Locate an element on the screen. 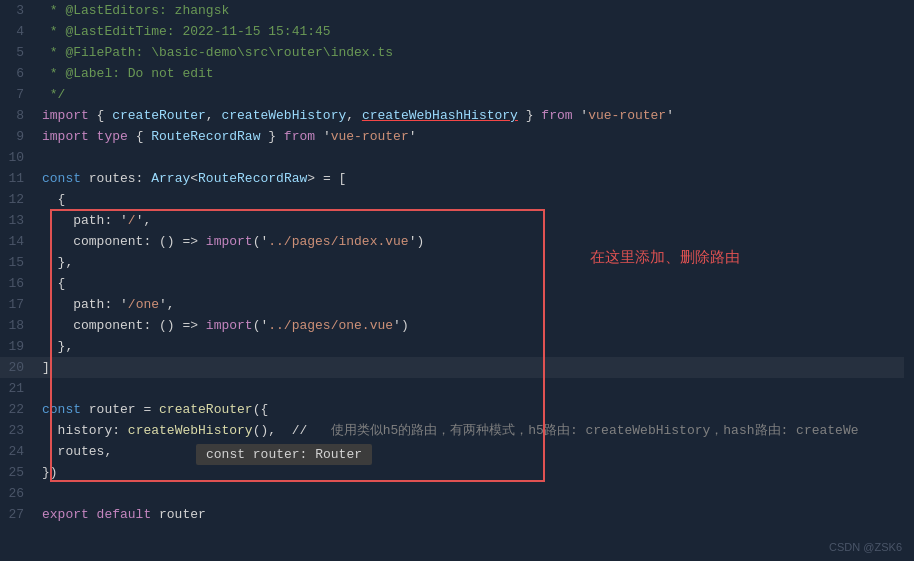  code-line-5: 5 * @FilePath: \basic-demo\src\router\in… is located at coordinates (457, 52).